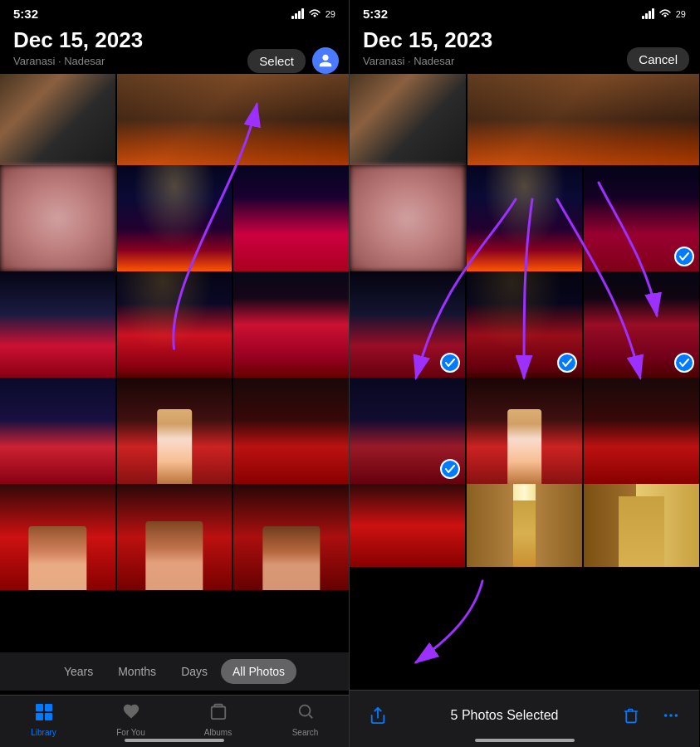  What do you see at coordinates (174, 49) in the screenshot?
I see `header-left: Dec 15, 2023 Varanasi · Nadesar Select` at bounding box center [174, 49].